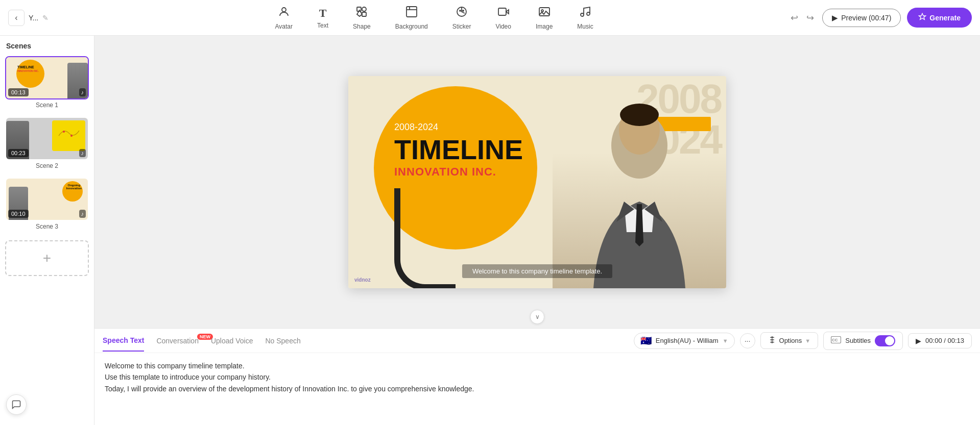 Image resolution: width=980 pixels, height=425 pixels. I want to click on tool-video: Video, so click(503, 18).